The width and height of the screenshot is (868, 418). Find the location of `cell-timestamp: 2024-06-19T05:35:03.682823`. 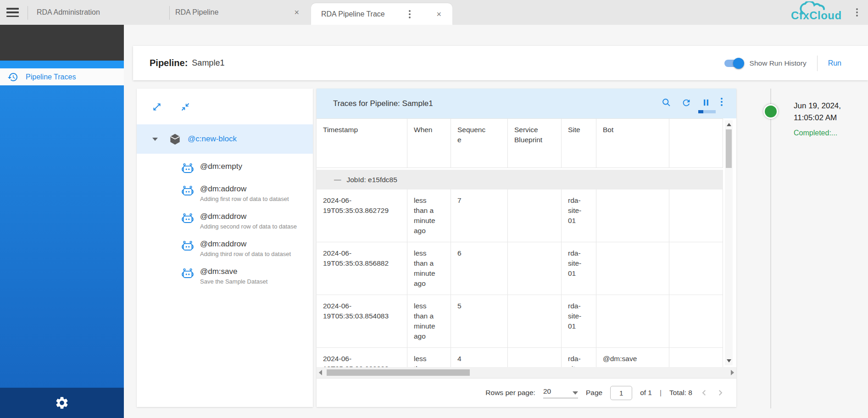

cell-timestamp: 2024-06-19T05:35:03.682823 is located at coordinates (357, 361).